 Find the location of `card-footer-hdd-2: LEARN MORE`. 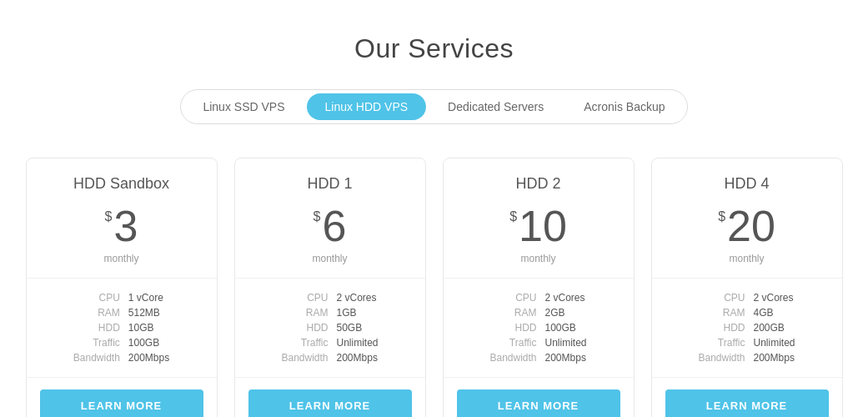

card-footer-hdd-2: LEARN MORE is located at coordinates (539, 397).